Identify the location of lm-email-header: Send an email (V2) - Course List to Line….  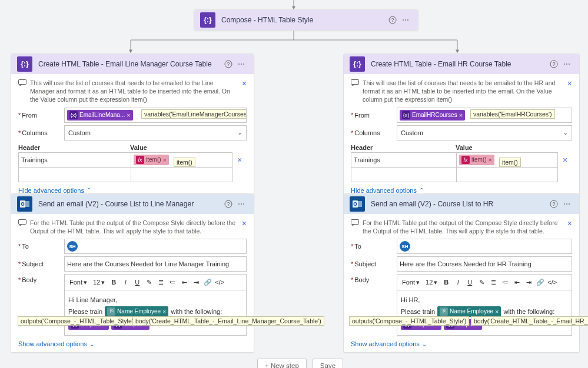
(132, 204).